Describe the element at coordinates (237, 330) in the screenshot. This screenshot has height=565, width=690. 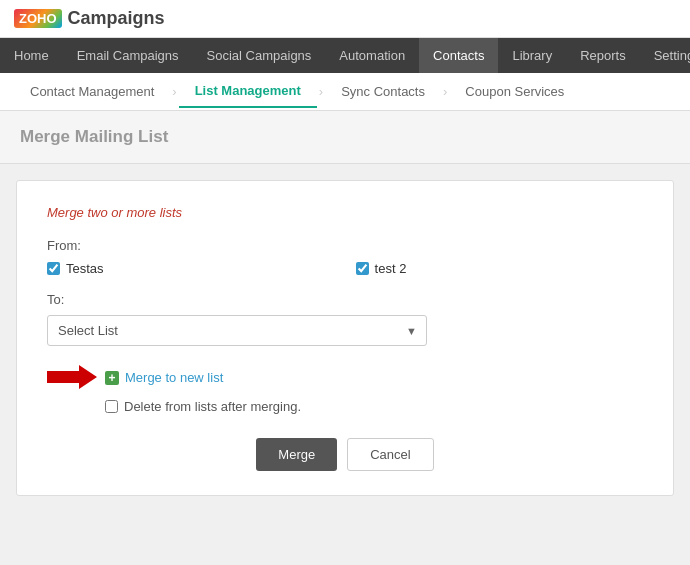
I see `select-list-wrapper: Select List ▼` at that location.